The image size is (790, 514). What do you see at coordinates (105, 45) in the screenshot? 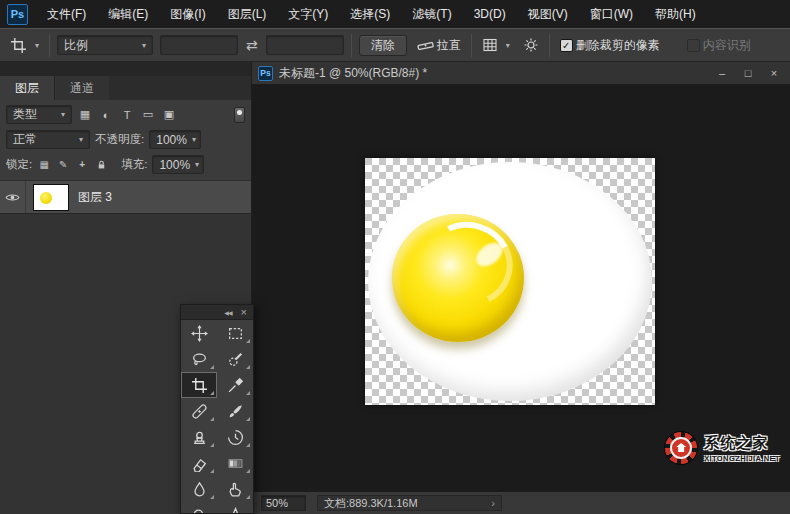
I see `aspect-ratio-select: 比例 ▾` at bounding box center [105, 45].